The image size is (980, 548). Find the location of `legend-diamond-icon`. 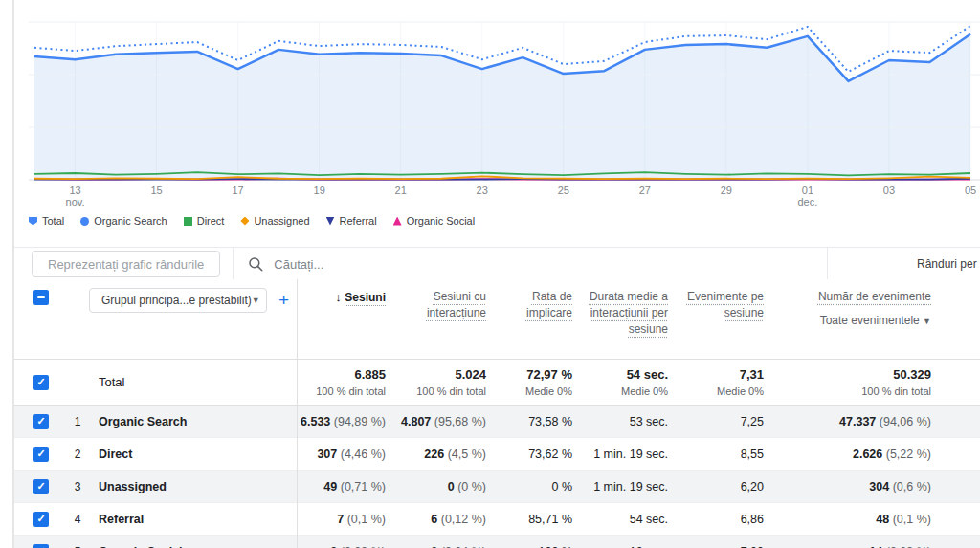

legend-diamond-icon is located at coordinates (245, 222).